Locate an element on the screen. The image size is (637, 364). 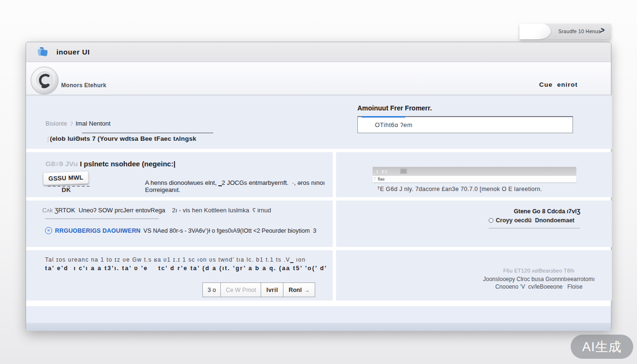
network-line-main: ƷRTOK Uneoʔ SOW prcJerr entovRega is located at coordinates (110, 210).